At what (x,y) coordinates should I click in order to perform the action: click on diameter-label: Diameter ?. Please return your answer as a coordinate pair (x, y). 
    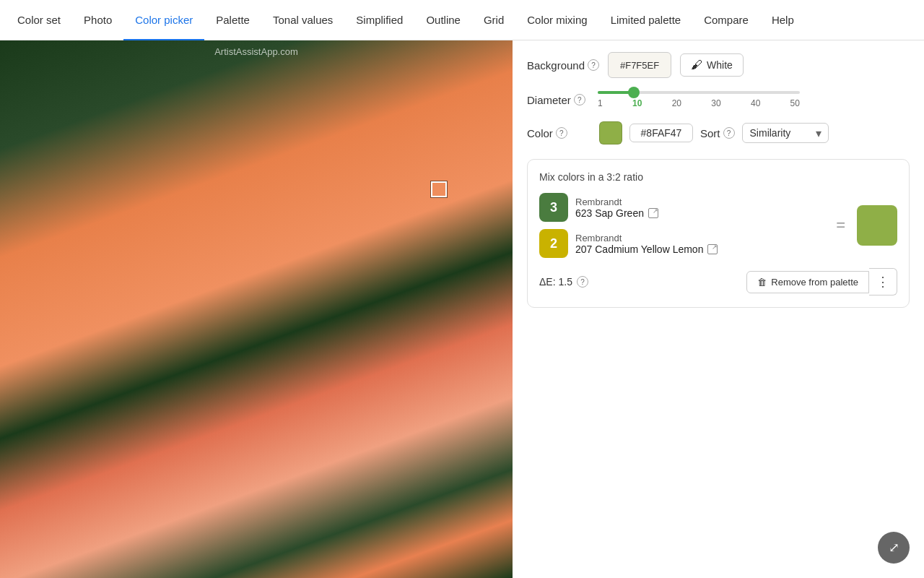
    Looking at the image, I should click on (559, 100).